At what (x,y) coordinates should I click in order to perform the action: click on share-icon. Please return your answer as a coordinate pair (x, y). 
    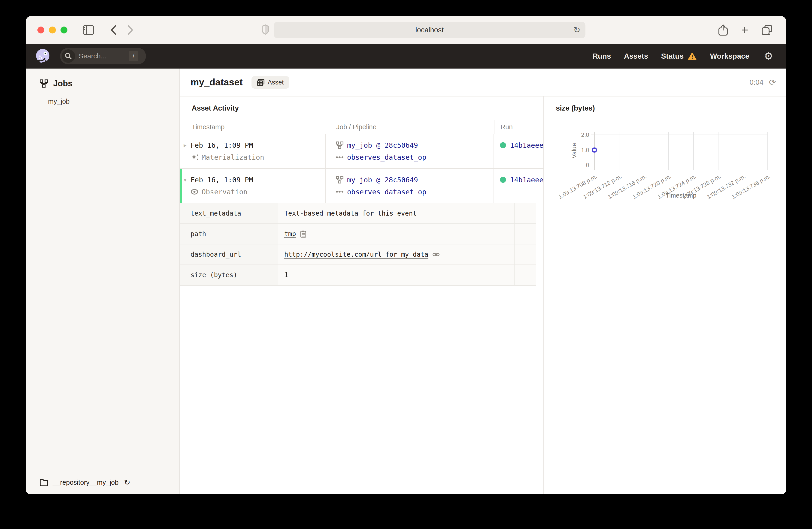
    Looking at the image, I should click on (723, 30).